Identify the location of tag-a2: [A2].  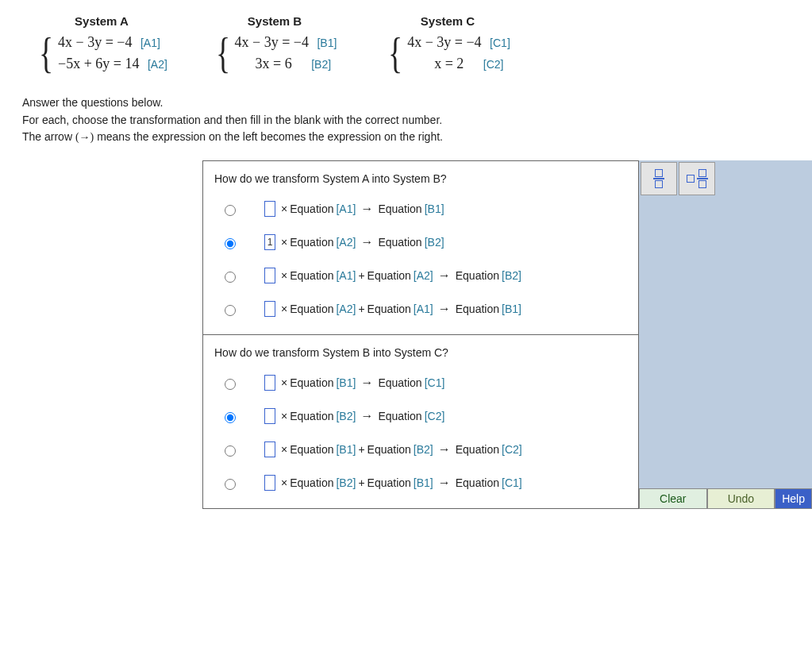
(157, 64).